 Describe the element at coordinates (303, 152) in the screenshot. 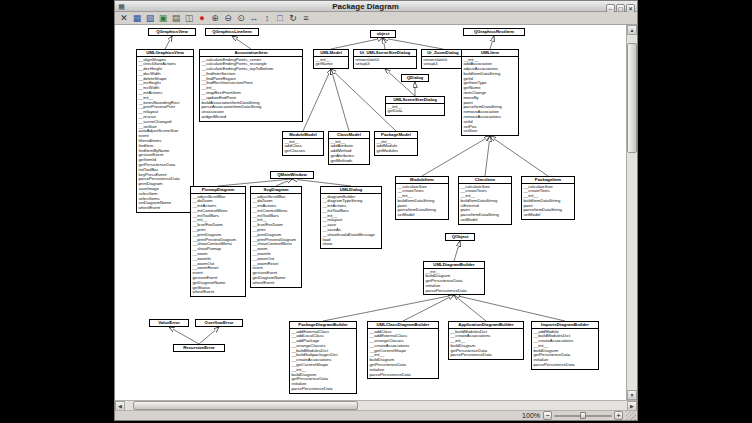

I see `method: getClasses` at that location.